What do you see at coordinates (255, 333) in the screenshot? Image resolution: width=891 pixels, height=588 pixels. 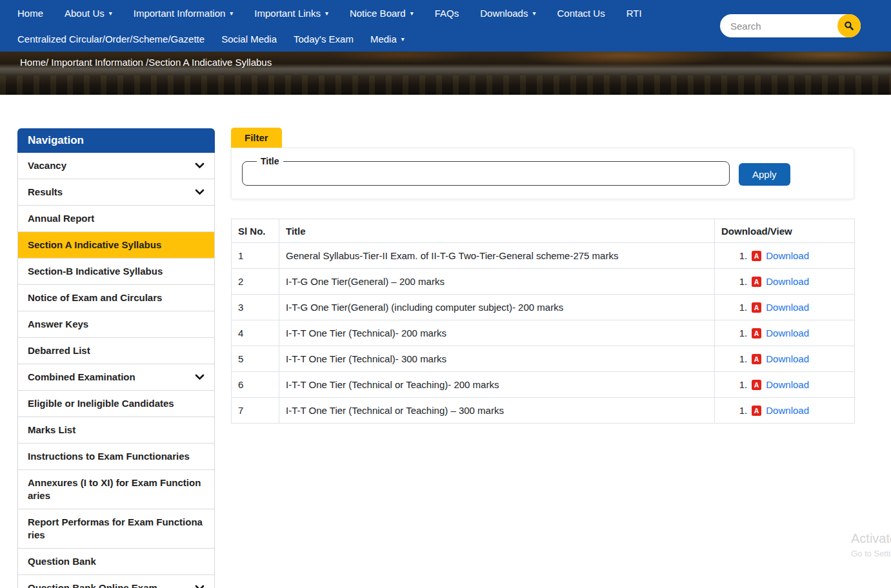 I see `cell-sl-no: 4` at bounding box center [255, 333].